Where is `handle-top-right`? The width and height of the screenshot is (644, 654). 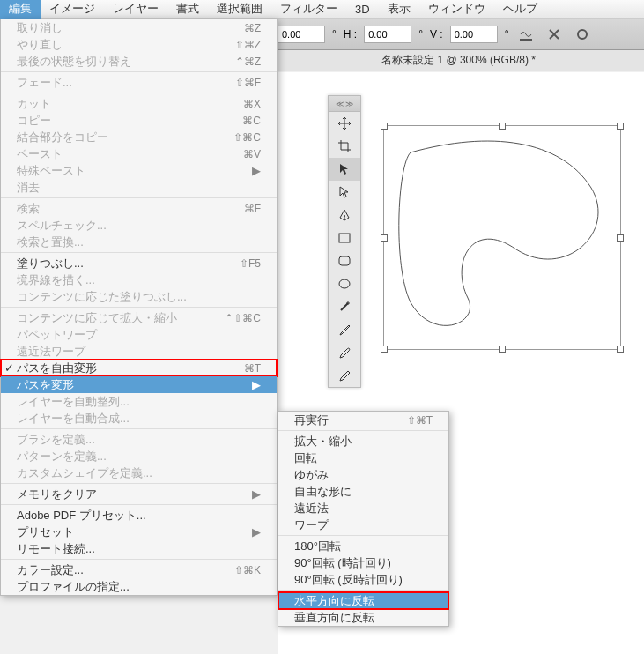
handle-top-right is located at coordinates (620, 126).